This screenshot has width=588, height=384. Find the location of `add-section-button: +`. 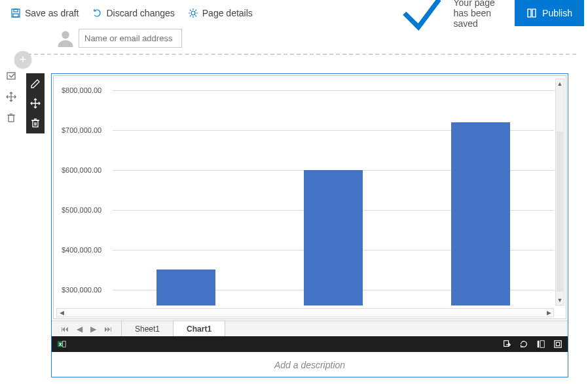

add-section-button: + is located at coordinates (23, 60).